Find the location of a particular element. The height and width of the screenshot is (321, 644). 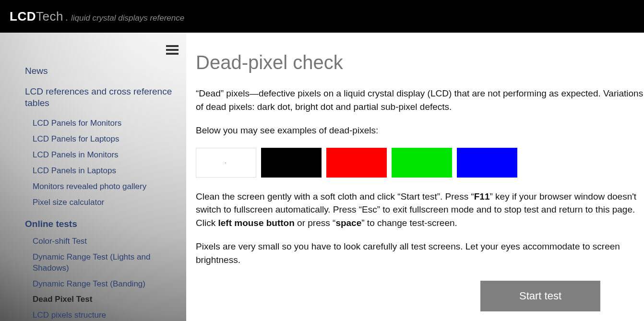

sidebar-sub-colorshift: Color-shift Test is located at coordinates (103, 242).